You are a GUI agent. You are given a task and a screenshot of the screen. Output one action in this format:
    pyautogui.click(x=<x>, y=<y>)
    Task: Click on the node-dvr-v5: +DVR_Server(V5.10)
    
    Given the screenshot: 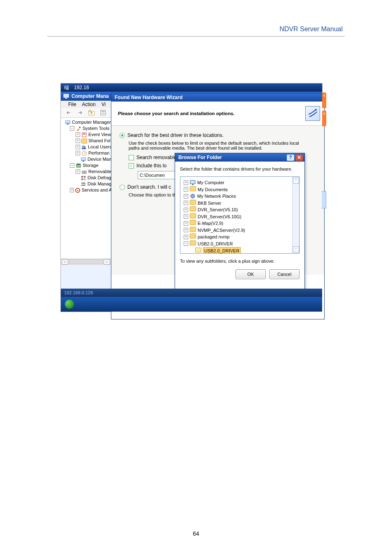 What is the action you would take?
    pyautogui.click(x=240, y=210)
    